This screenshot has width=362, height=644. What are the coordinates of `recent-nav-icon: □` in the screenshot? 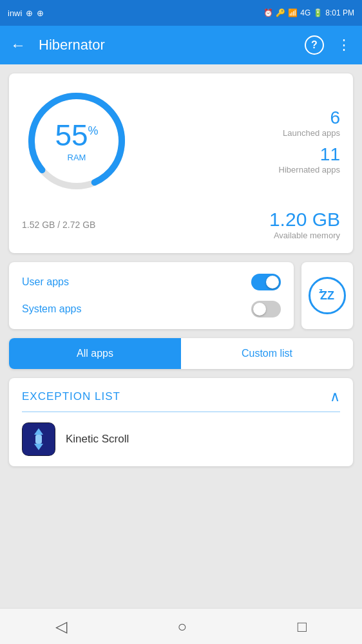 It's located at (303, 627).